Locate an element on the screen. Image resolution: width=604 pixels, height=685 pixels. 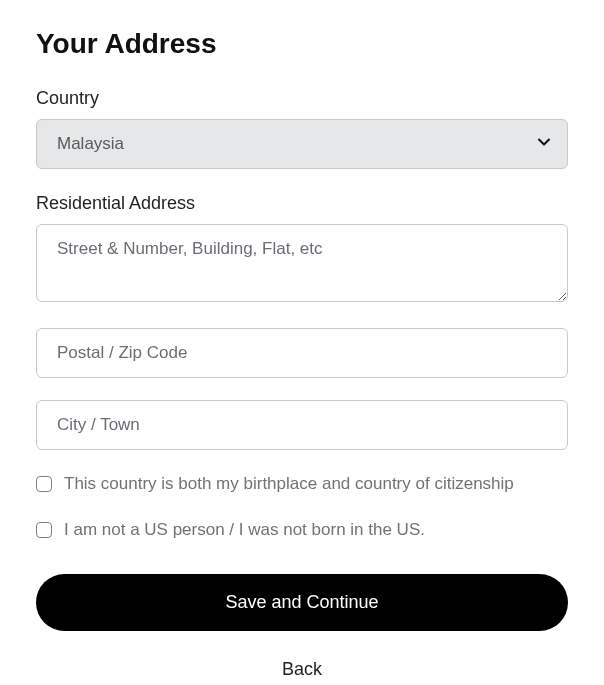
country-label: Country is located at coordinates (302, 98).